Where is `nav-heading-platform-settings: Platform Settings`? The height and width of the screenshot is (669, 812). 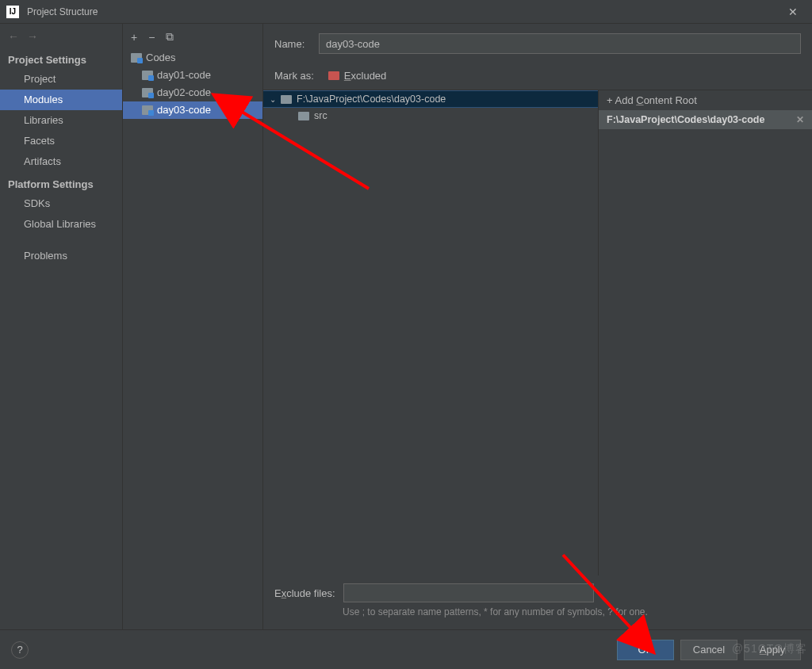 nav-heading-platform-settings: Platform Settings is located at coordinates (61, 182).